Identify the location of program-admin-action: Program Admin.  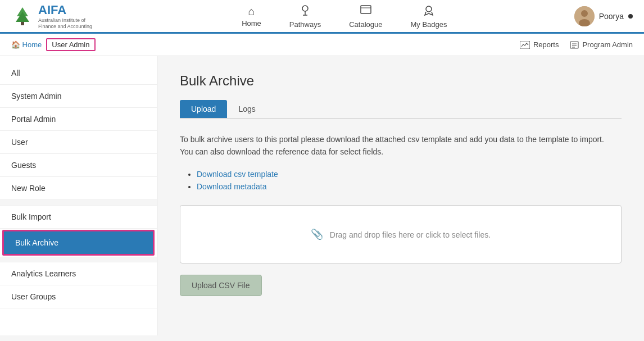
(601, 45).